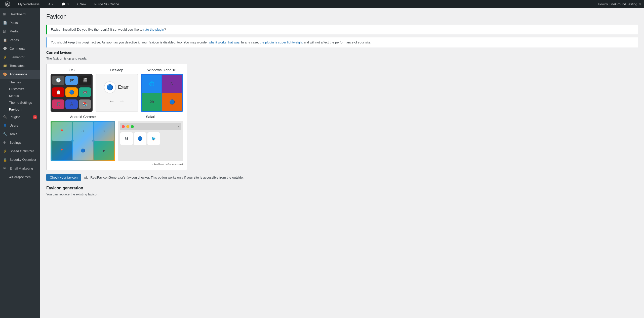  What do you see at coordinates (20, 96) in the screenshot?
I see `sidebar-subitem-menus: Menus` at bounding box center [20, 96].